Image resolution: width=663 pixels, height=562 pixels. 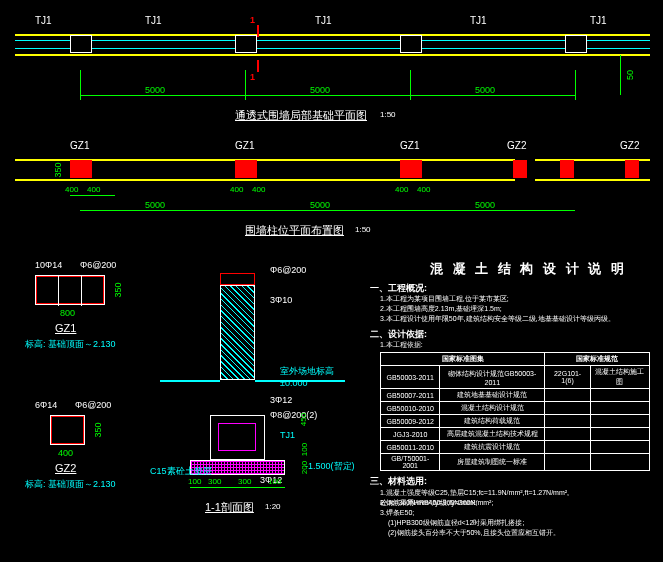 What do you see at coordinates (528, 269) in the screenshot?
I see `notes-title: 混 凝 土 结 构 设 计 说 明` at bounding box center [528, 269].